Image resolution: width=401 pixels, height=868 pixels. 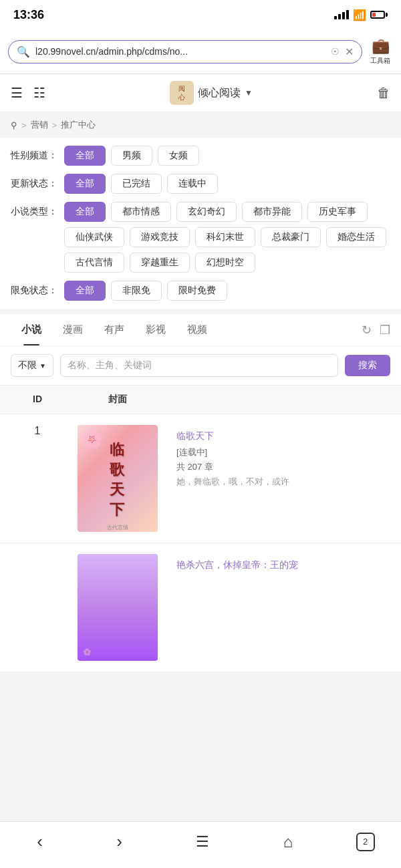 What do you see at coordinates (192, 184) in the screenshot?
I see `update-status-ongoing: 连载中` at bounding box center [192, 184].